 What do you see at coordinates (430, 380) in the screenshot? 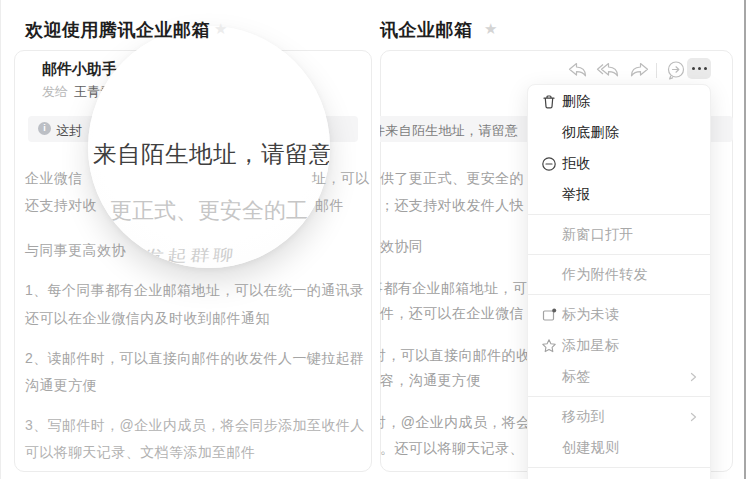
I see `body-text: 容，沟通更方便` at bounding box center [430, 380].